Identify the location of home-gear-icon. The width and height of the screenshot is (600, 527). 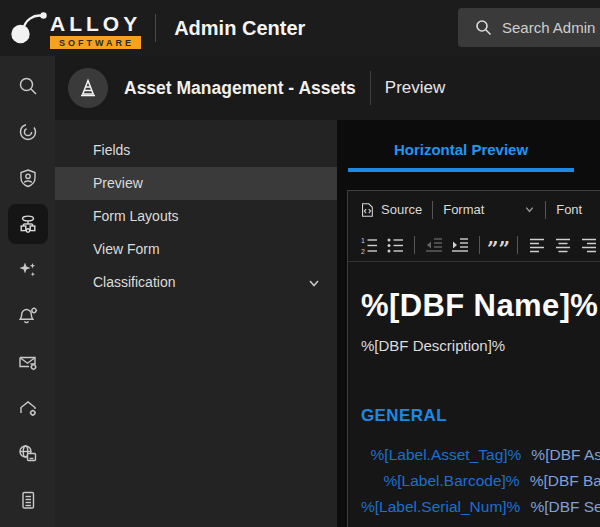
(28, 408).